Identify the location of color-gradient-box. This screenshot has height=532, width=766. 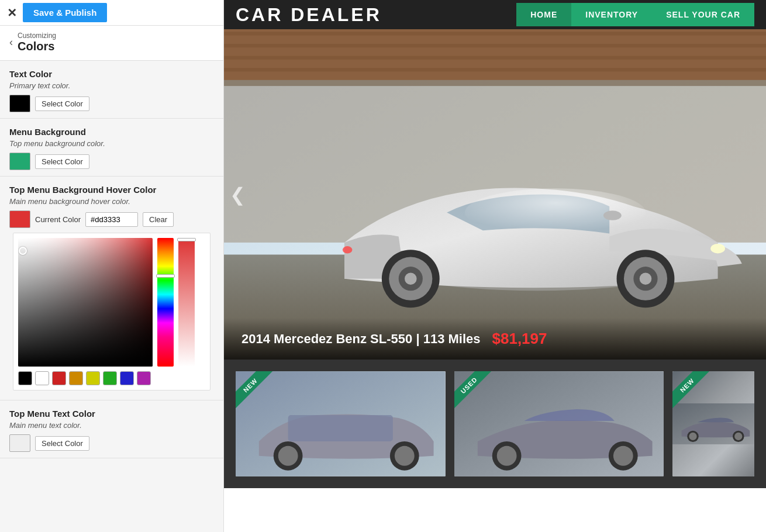
(85, 302).